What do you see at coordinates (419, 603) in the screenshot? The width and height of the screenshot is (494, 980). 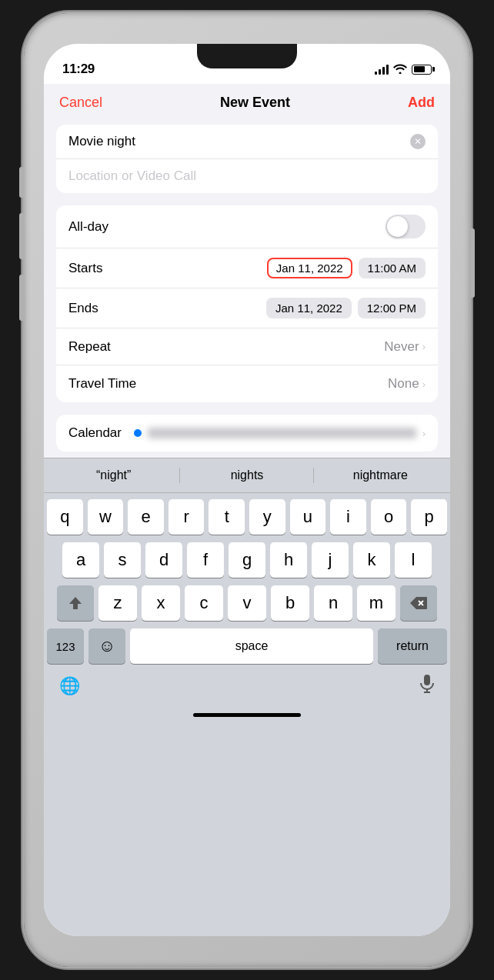 I see `delete-key` at bounding box center [419, 603].